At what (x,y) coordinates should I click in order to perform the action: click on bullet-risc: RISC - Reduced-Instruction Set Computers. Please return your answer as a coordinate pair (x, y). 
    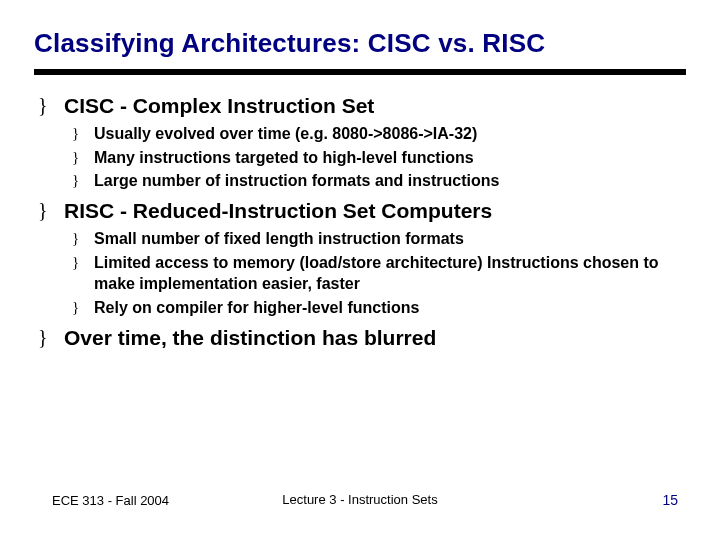
    Looking at the image, I should click on (362, 211).